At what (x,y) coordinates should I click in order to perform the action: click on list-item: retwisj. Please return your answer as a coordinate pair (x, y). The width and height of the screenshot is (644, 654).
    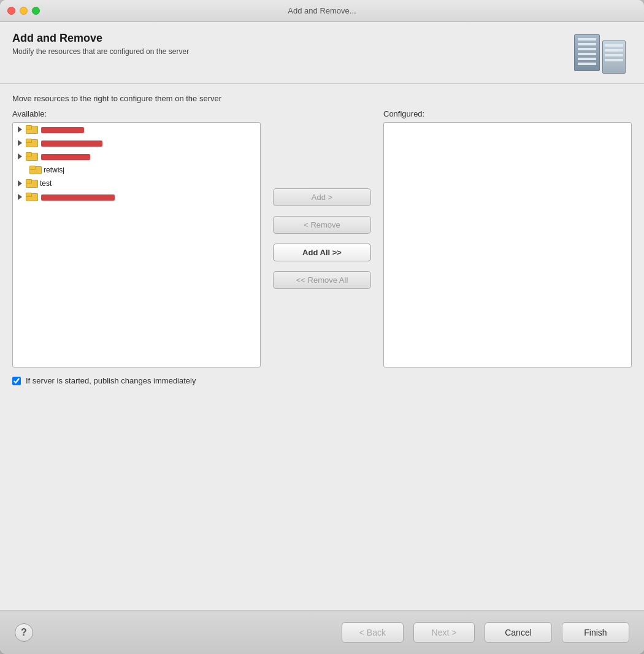
    Looking at the image, I should click on (136, 170).